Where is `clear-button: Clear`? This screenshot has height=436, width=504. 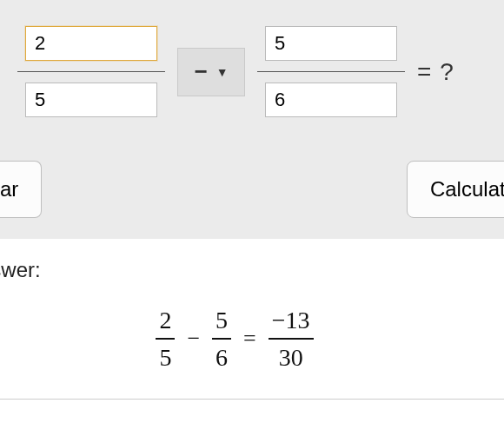 clear-button: Clear is located at coordinates (21, 189).